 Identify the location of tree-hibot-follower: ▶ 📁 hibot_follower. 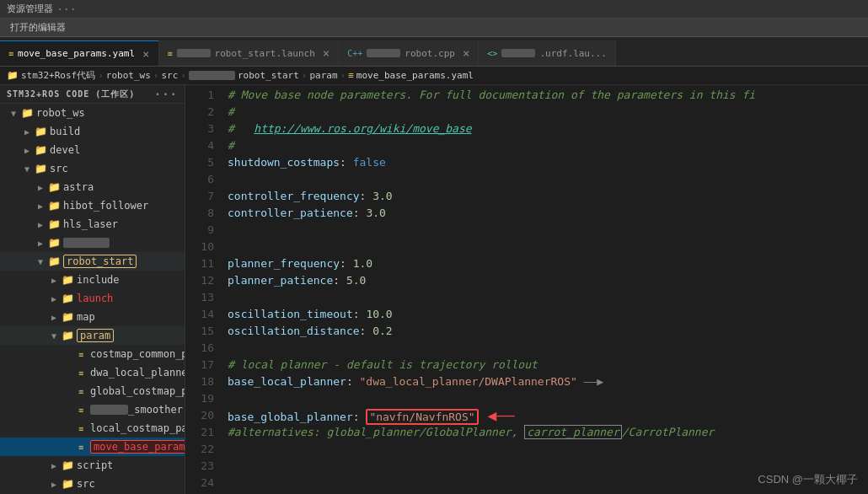
(93, 206).